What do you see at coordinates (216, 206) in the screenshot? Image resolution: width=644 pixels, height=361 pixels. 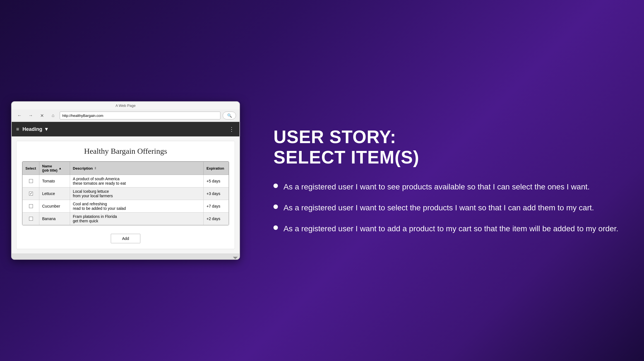 I see `exp-cell: +7 days` at bounding box center [216, 206].